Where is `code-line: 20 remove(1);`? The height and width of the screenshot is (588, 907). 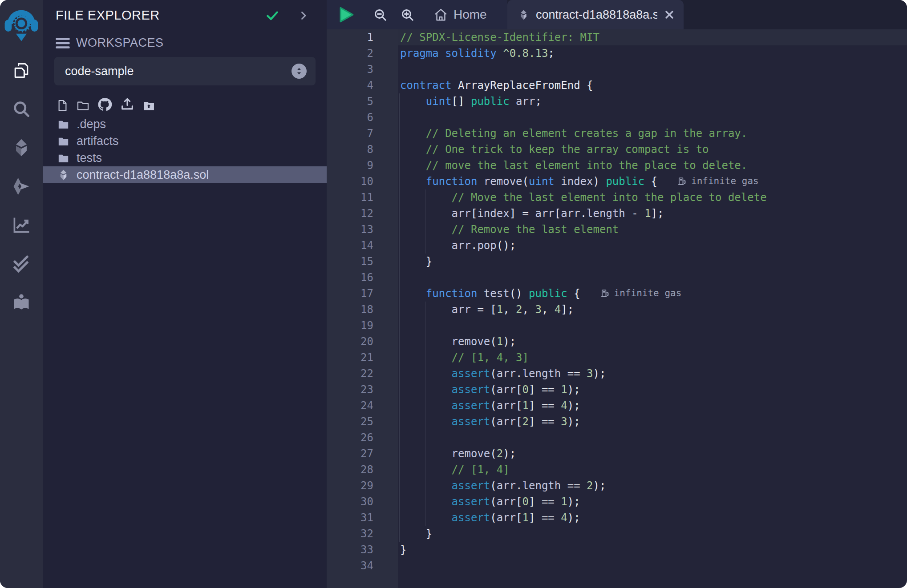
code-line: 20 remove(1); is located at coordinates (617, 342).